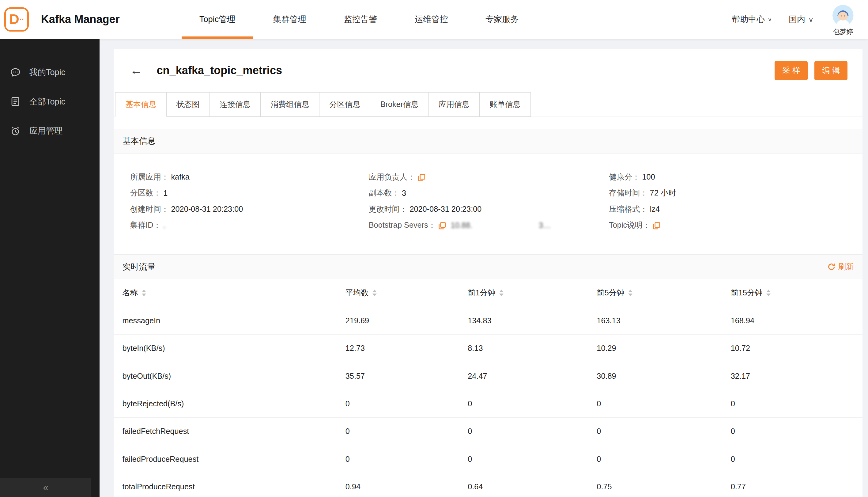 This screenshot has height=497, width=868. I want to click on title-row: ← cn_kafka_topic_metrics 采 样 编 辑, so click(488, 68).